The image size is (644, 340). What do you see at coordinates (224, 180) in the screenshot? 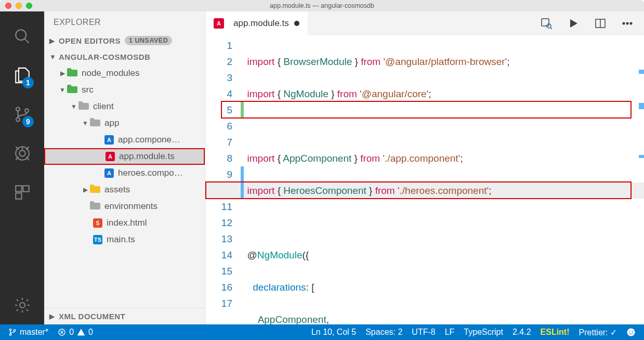
I see `line-numbers: 1234567891011121314151617` at bounding box center [224, 180].